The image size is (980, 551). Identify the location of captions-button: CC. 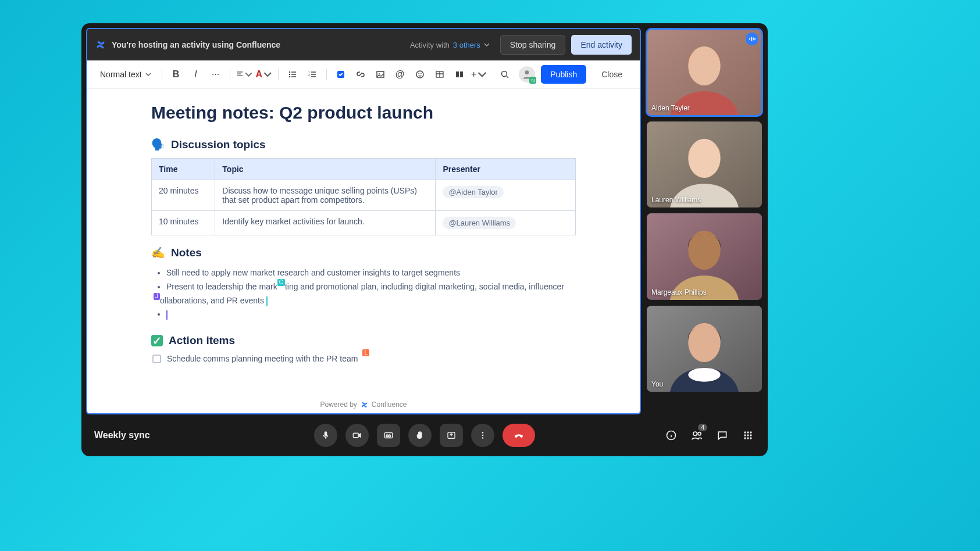
(389, 435).